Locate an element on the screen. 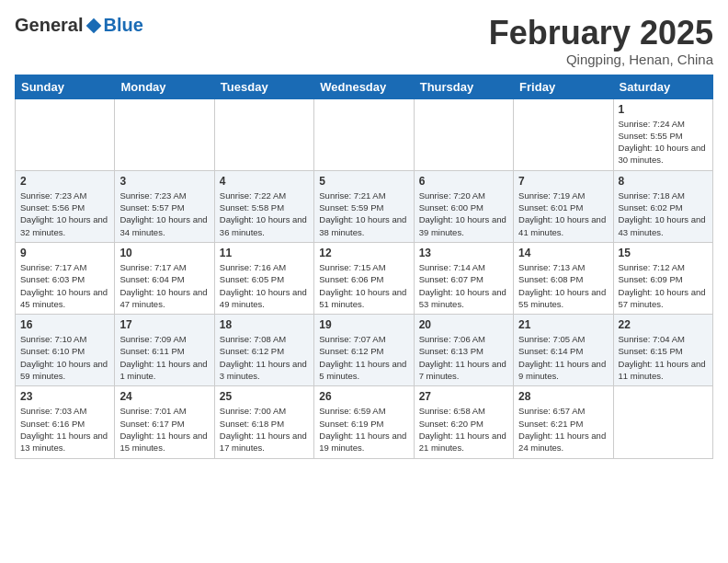 The image size is (728, 563). calendar-cell: 9Sunrise: 7:17 AM Sunset: 6:03 PM Daylig… is located at coordinates (65, 278).